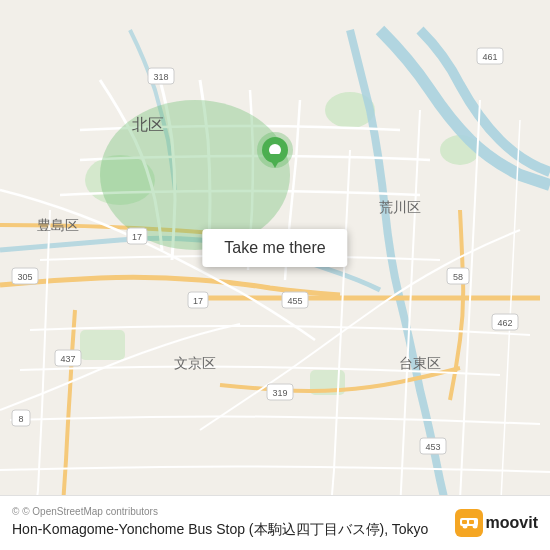 The image size is (550, 550). Describe the element at coordinates (496, 523) in the screenshot. I see `moovit-logo: moovit` at that location.